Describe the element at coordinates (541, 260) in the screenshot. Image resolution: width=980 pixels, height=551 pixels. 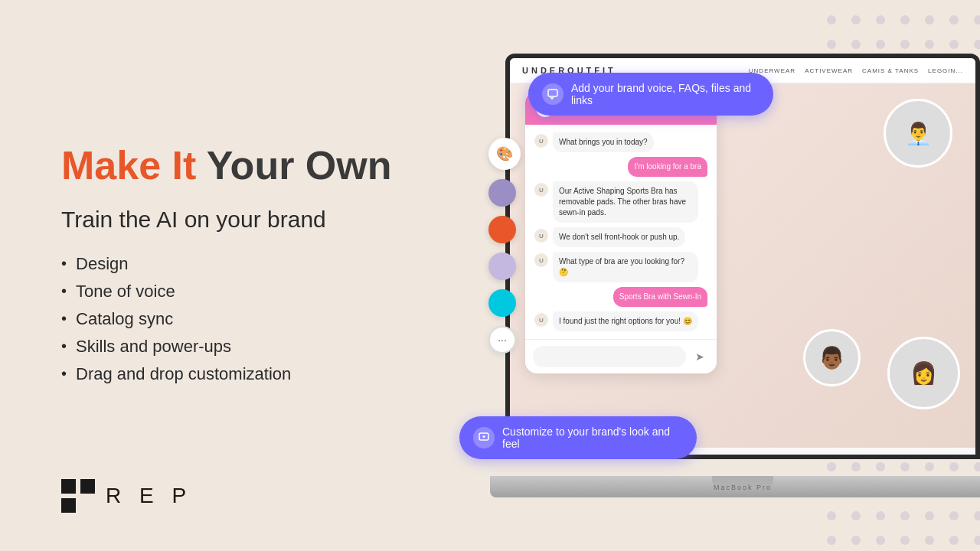
I see `bot-avatar-5: U` at that location.